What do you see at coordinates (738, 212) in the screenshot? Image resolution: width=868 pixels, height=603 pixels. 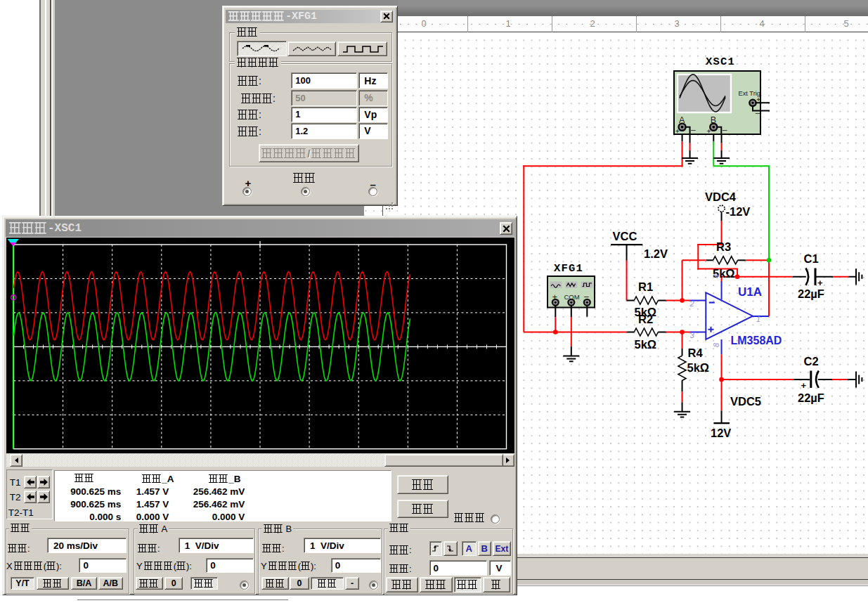 I see `svg-text: -12V` at bounding box center [738, 212].